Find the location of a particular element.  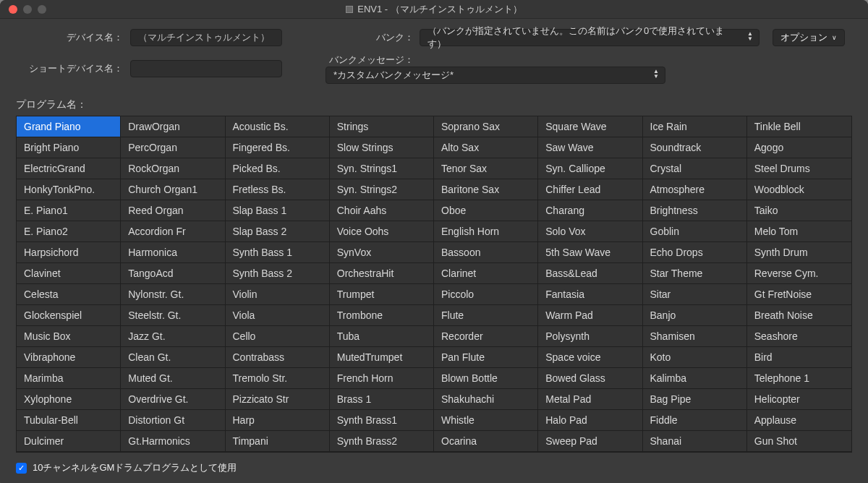

program-cell: Celesta is located at coordinates (69, 295).